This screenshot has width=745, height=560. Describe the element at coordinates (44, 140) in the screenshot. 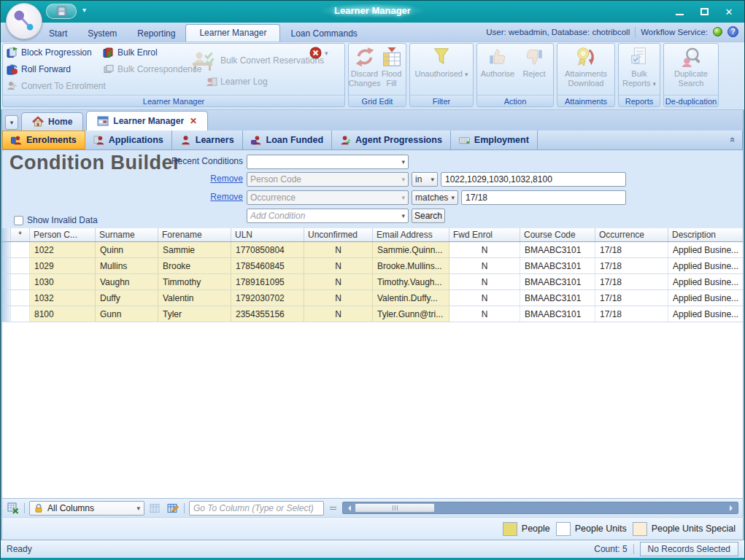

I see `subtab-enrolments: Enrolments` at that location.